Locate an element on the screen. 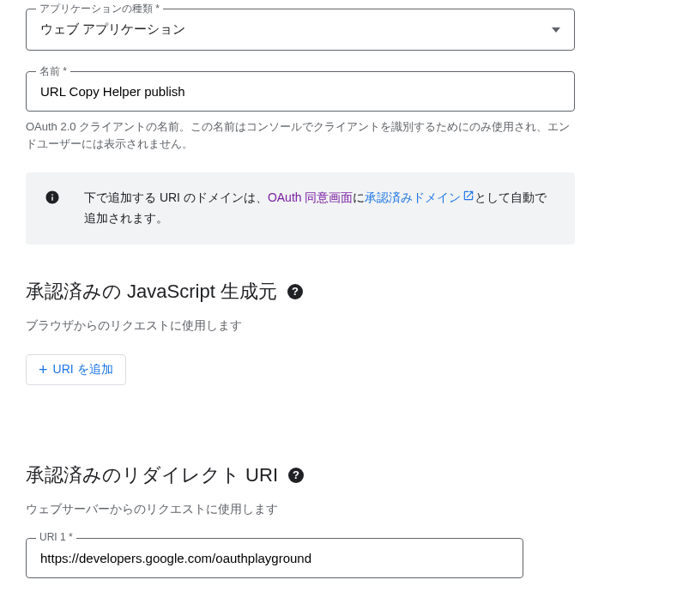 This screenshot has height=616, width=689. authorized-domain-link: 承認済みドメイン is located at coordinates (420, 197).